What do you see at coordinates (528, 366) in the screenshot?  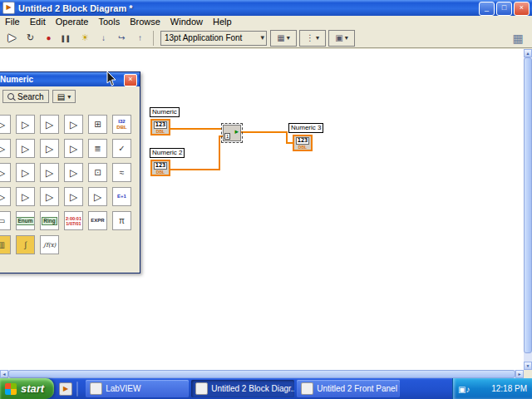 I see `scroll-down-icon: ▼` at bounding box center [528, 366].